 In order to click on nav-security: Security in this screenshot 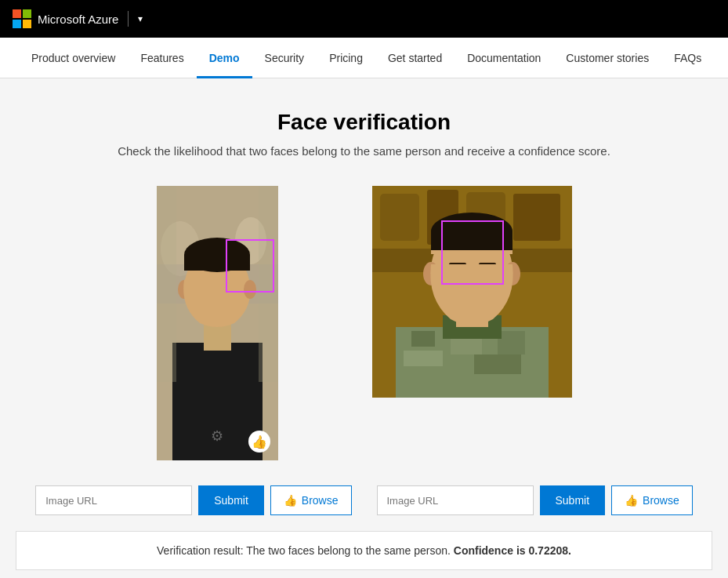, I will do `click(285, 58)`.